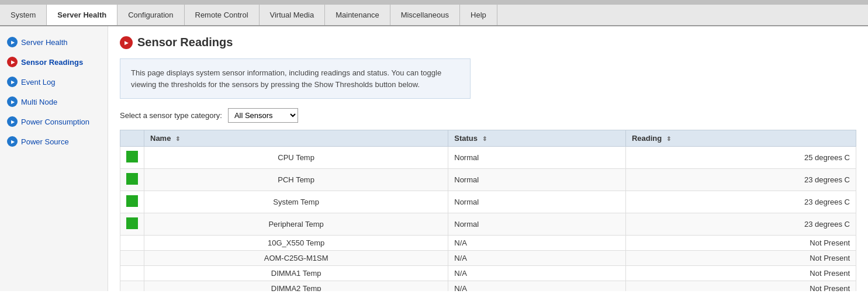  What do you see at coordinates (54, 102) in the screenshot?
I see `sidebar-item-multi-node: Multi Node` at bounding box center [54, 102].